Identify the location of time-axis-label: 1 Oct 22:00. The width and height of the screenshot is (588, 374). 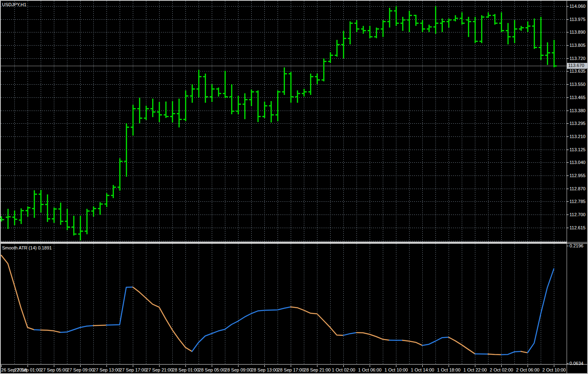
(475, 370).